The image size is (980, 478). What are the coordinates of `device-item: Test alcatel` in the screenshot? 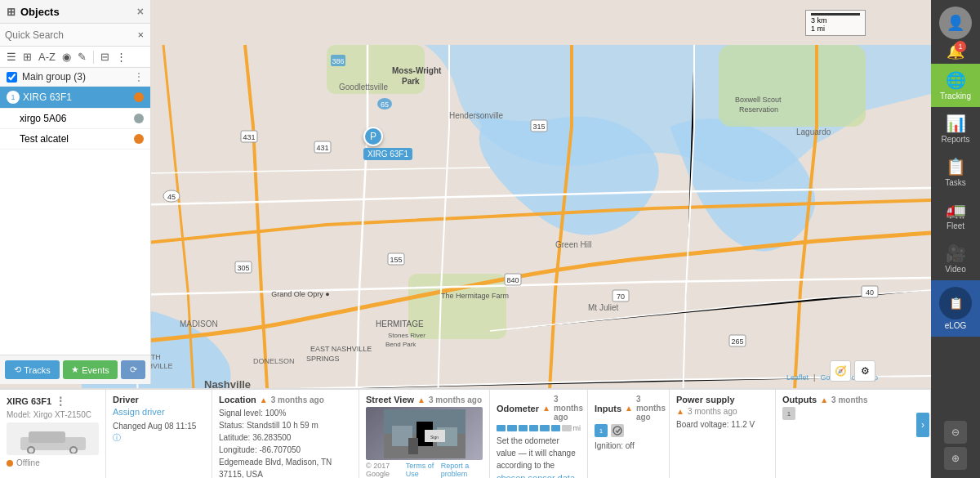 It's located at (75, 139).